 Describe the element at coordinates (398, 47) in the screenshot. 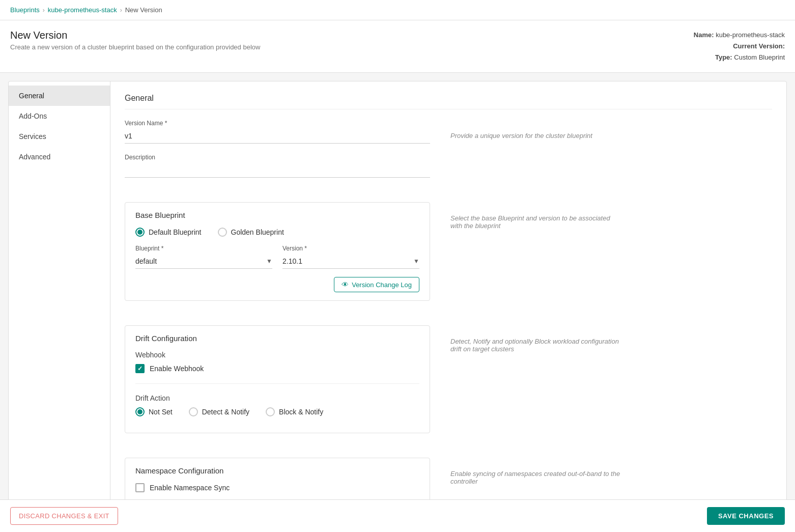

I see `page-header: New Version Create a new version of a cl…` at that location.